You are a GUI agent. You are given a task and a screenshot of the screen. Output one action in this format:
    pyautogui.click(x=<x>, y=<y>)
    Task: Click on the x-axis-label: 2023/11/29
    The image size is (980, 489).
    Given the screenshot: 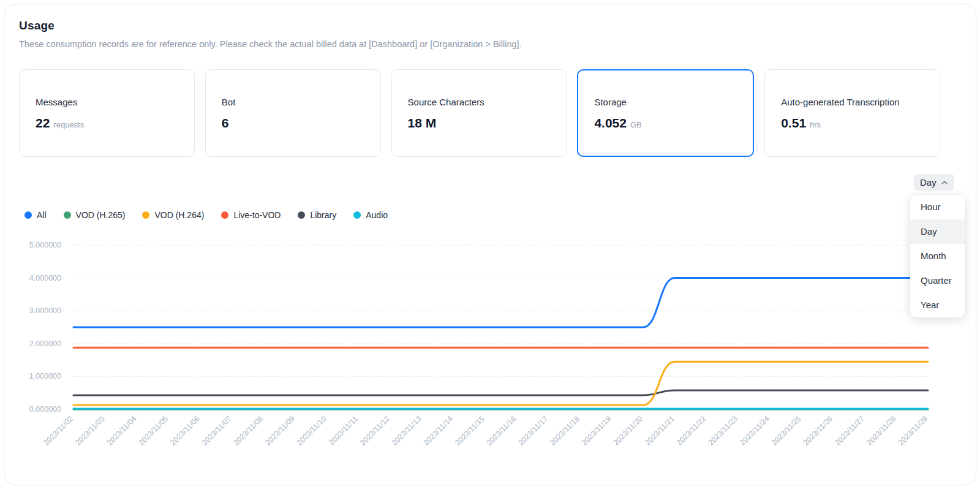 What is the action you would take?
    pyautogui.click(x=913, y=431)
    